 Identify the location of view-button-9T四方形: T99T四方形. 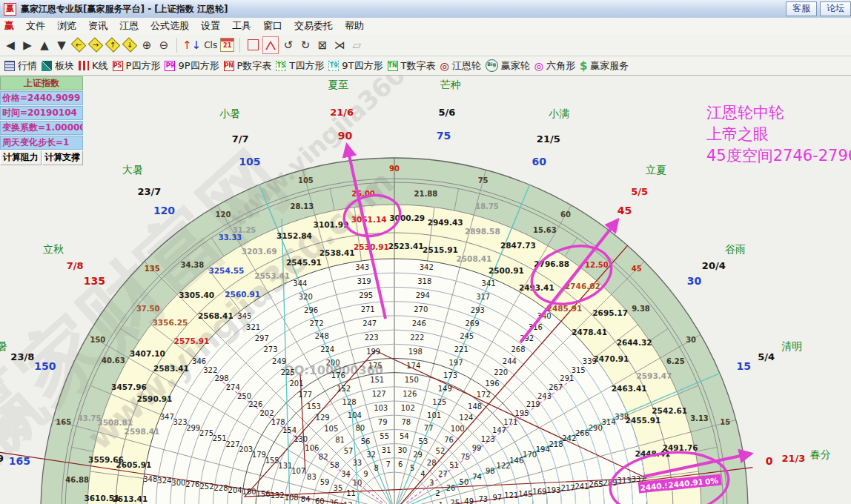
(356, 66).